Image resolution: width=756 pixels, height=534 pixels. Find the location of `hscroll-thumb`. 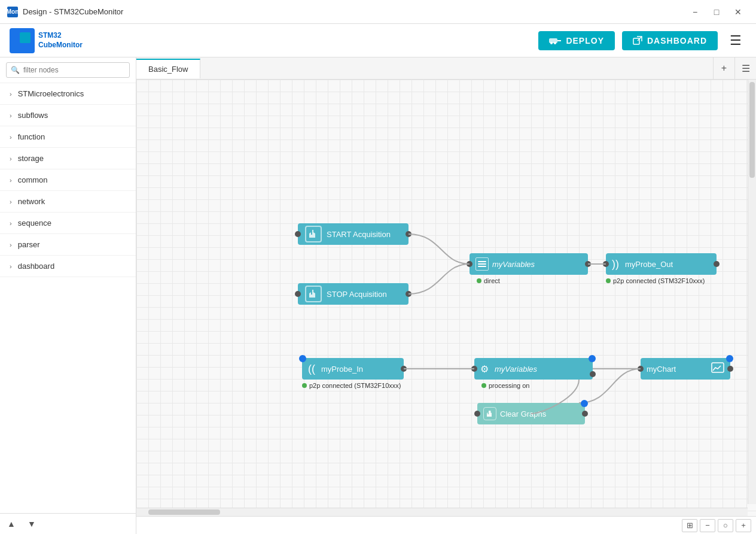

hscroll-thumb is located at coordinates (184, 512).